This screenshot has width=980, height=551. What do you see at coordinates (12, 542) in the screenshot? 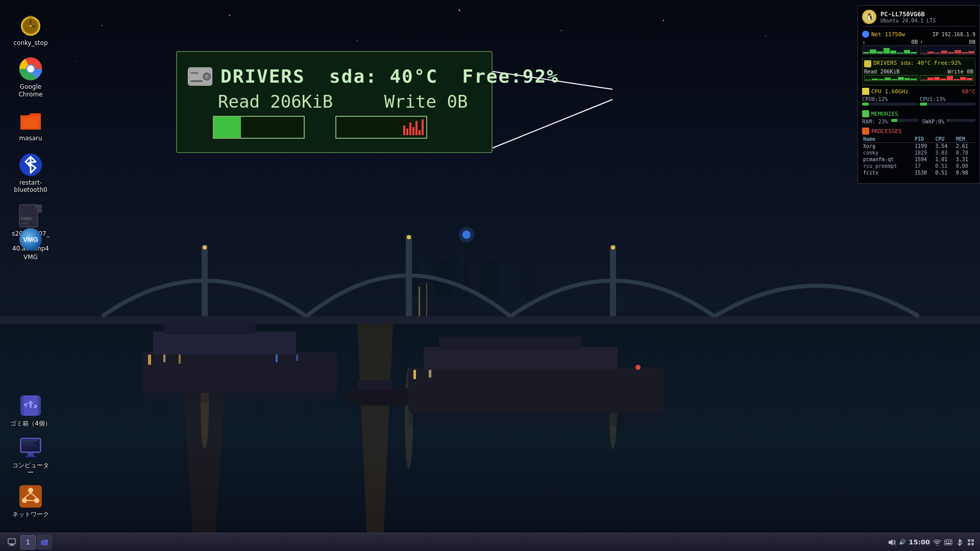
I see `taskbar-show-desktop-btn` at bounding box center [12, 542].